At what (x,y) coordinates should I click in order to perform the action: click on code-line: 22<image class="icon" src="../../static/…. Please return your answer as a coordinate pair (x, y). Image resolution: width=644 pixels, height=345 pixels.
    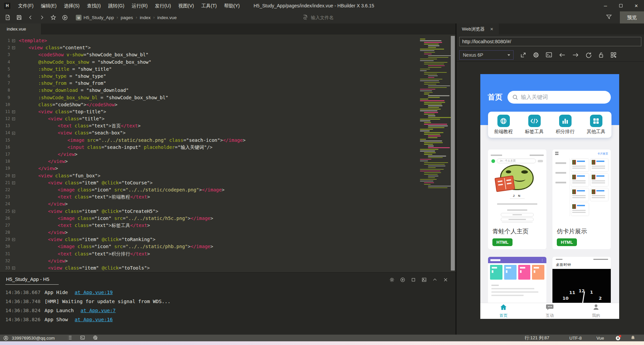
    Looking at the image, I should click on (228, 190).